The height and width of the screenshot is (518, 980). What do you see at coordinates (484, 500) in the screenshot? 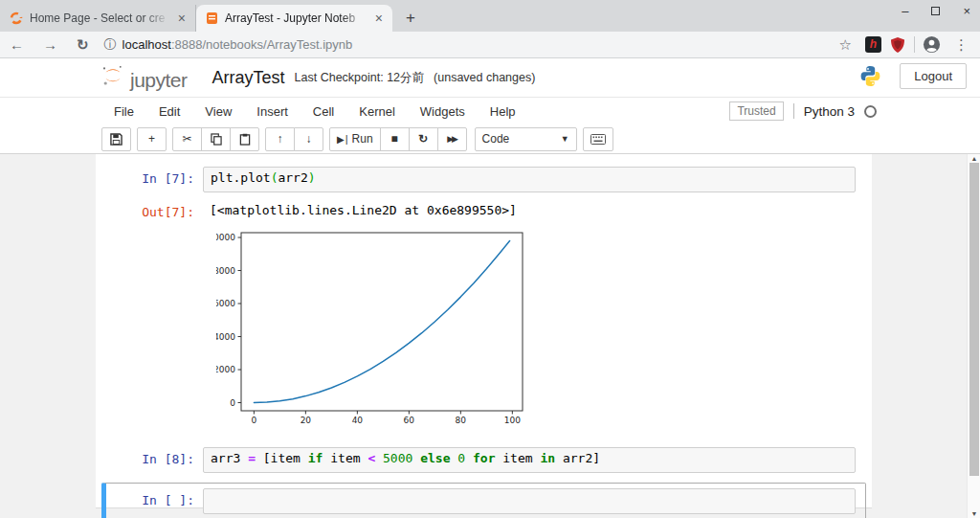
I see `code-cell-empty-selected: In [ ]:` at bounding box center [484, 500].